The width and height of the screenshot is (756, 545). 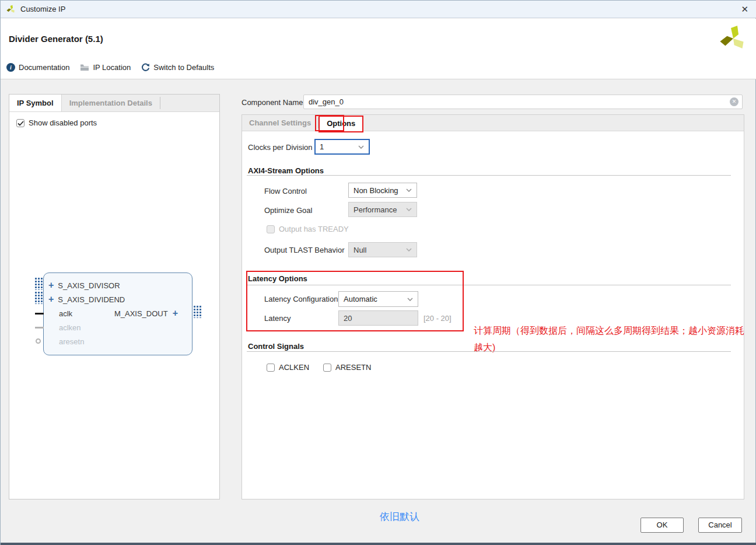 What do you see at coordinates (146, 68) in the screenshot?
I see `refresh-icon` at bounding box center [146, 68].